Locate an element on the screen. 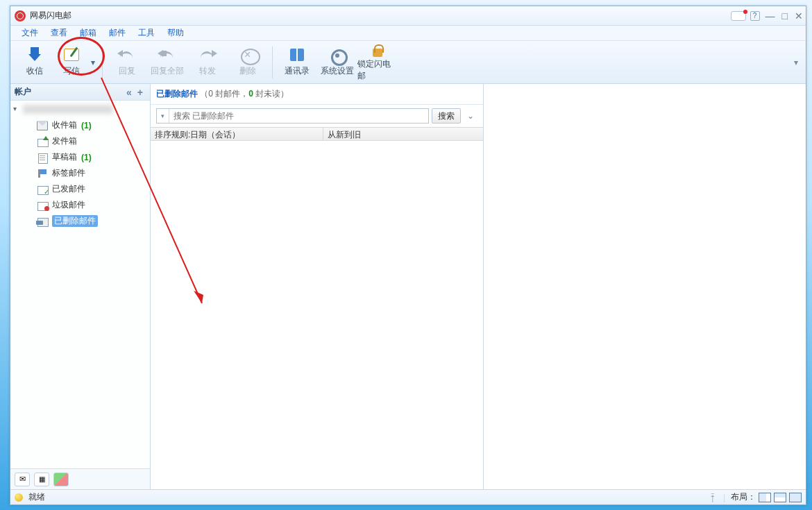 The width and height of the screenshot is (812, 510). folder-sent: 已发邮件 is located at coordinates (81, 189).